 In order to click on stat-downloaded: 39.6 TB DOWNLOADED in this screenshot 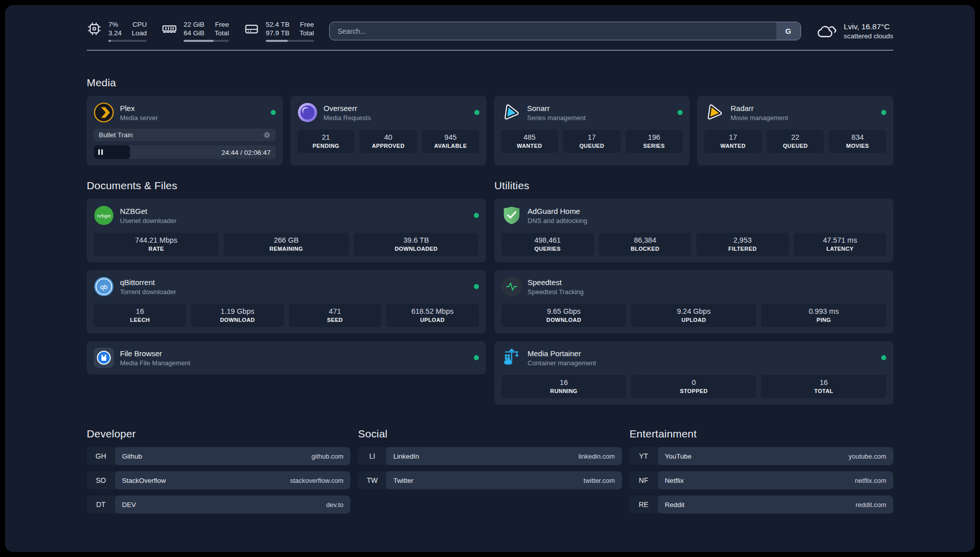, I will do `click(416, 244)`.